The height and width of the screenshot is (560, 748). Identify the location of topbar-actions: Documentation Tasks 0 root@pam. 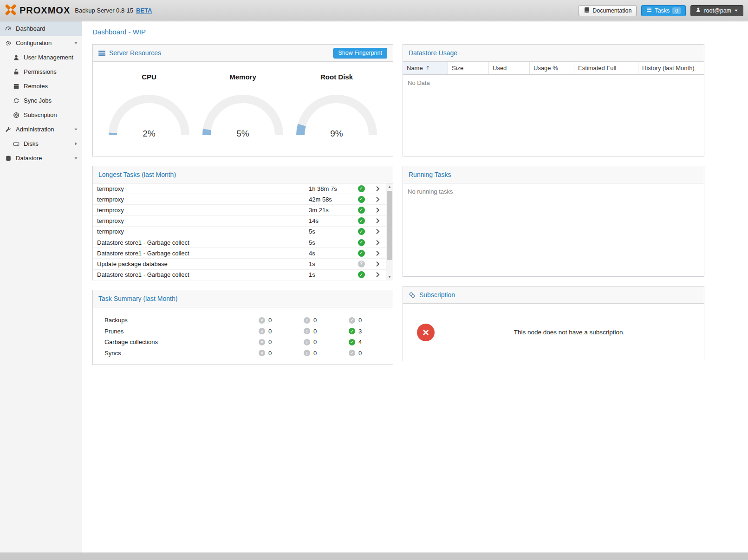
(661, 11).